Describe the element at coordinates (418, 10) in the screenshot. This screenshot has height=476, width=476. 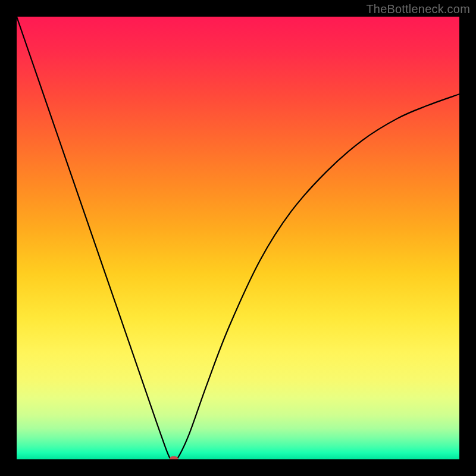
I see `watermark-text: TheBottleneck.com` at that location.